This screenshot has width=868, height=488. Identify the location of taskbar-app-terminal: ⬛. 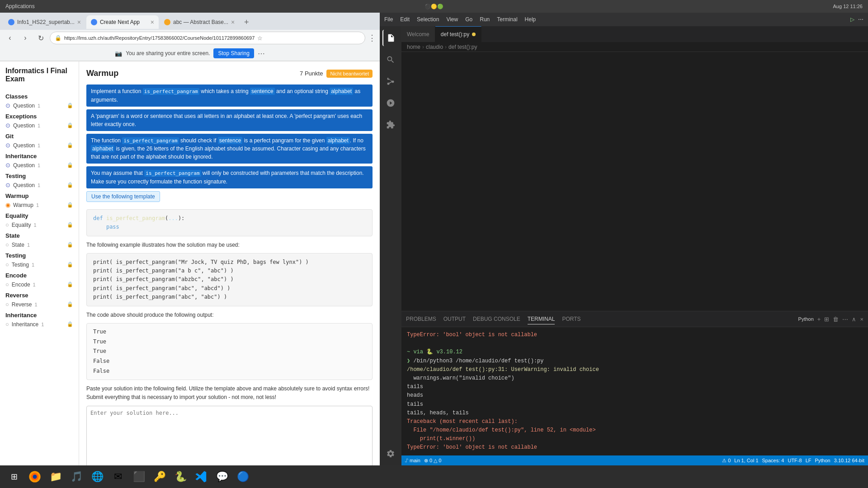
(139, 477).